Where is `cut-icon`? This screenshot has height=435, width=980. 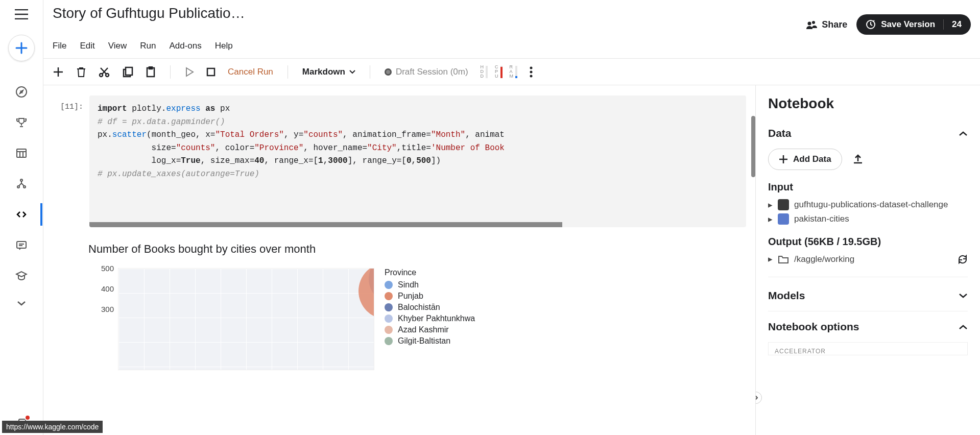
cut-icon is located at coordinates (104, 72).